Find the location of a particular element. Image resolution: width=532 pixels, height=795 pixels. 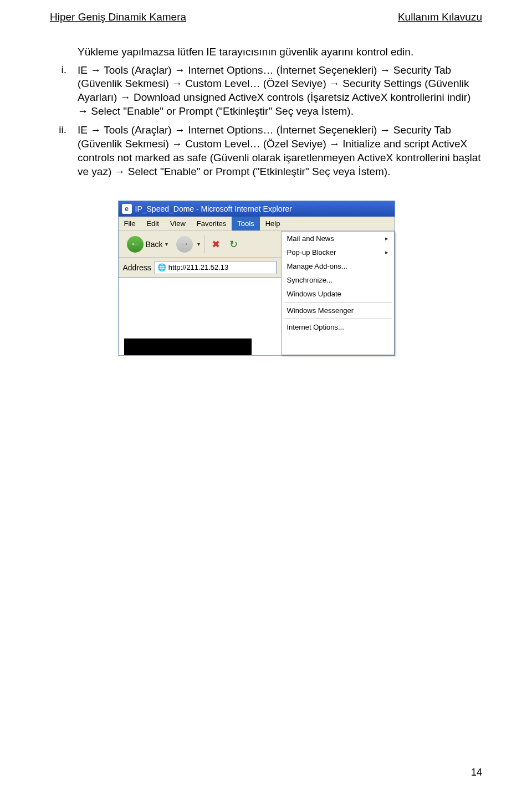

dd-label: Manage Add-ons... is located at coordinates (317, 266).